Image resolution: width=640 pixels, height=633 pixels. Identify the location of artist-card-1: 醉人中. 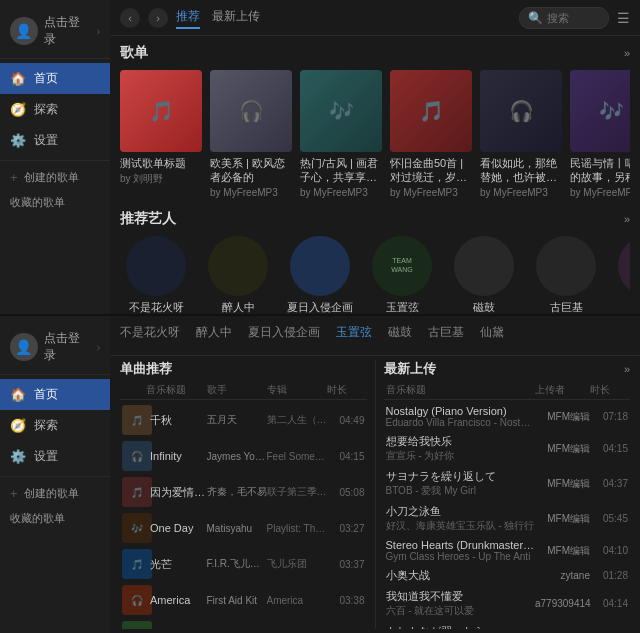
(238, 275).